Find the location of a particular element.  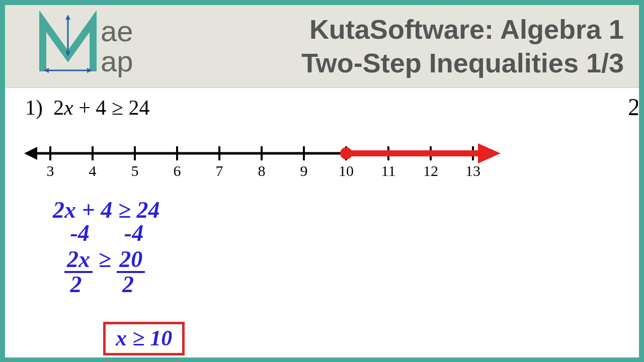

problem-statement: 1) 2x + 4 ≥ 24 is located at coordinates (88, 108).